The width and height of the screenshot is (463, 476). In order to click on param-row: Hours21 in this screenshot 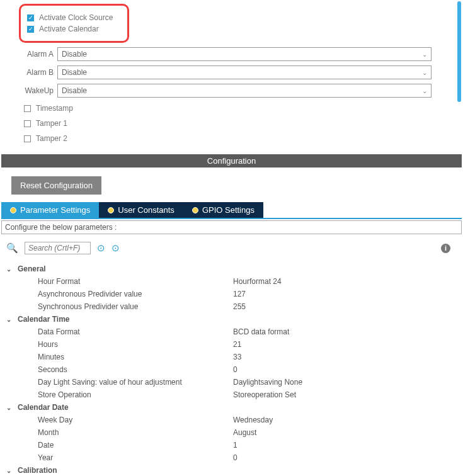, I will do `click(247, 344)`.